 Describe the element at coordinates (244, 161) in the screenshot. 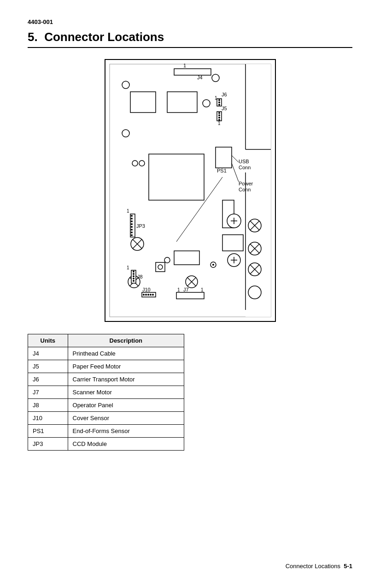

I see `svg-text: USB` at that location.